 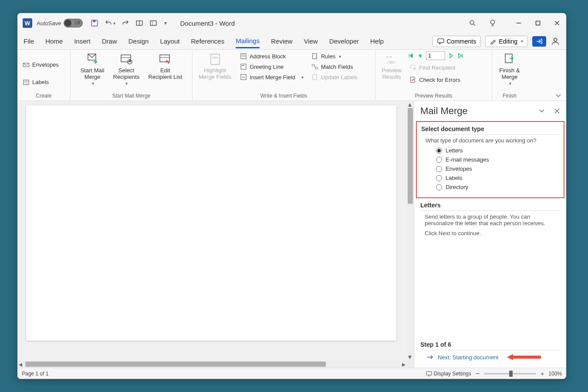 I want to click on greeting-line-button: Greeting Line, so click(x=272, y=67).